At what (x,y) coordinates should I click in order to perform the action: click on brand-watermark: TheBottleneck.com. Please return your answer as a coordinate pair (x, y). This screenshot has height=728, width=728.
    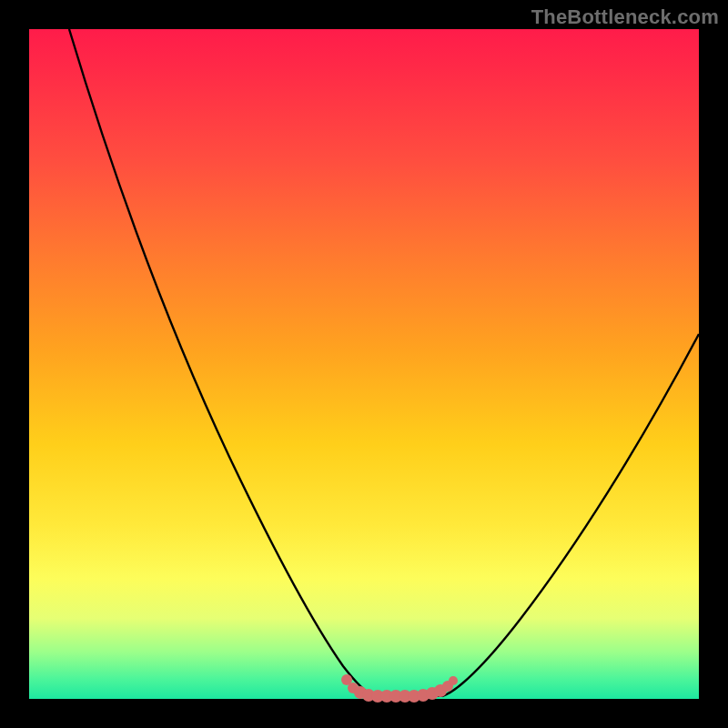
    Looking at the image, I should click on (625, 17).